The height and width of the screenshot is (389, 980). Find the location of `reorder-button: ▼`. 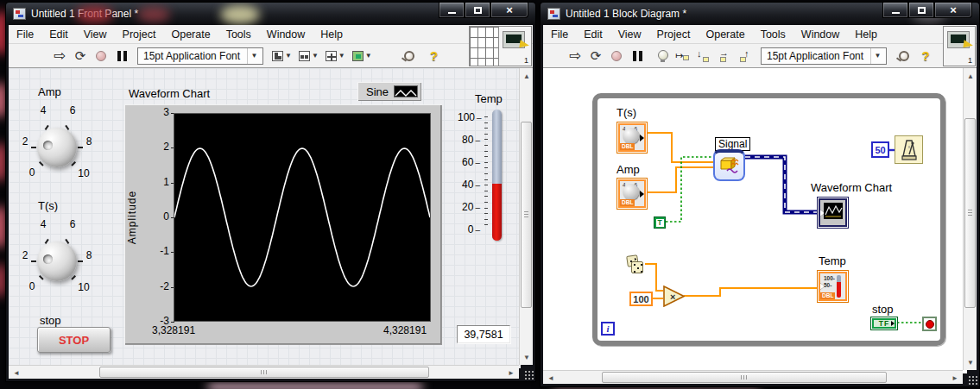

reorder-button: ▼ is located at coordinates (363, 56).